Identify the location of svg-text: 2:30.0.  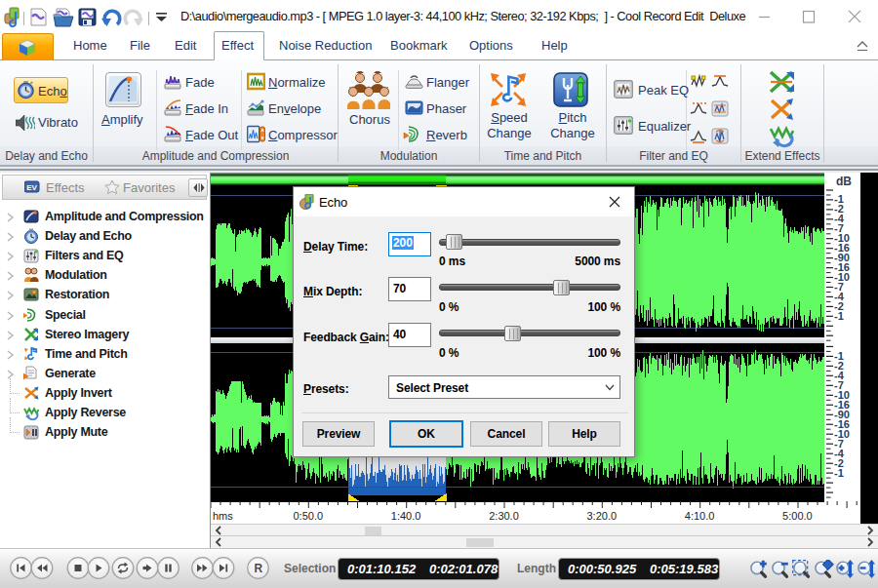
(503, 516).